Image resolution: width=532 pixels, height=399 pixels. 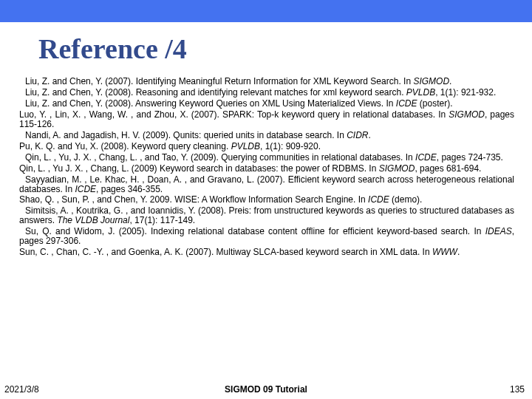 What do you see at coordinates (470, 157) in the screenshot?
I see `reference-text: , pages 724-735.` at bounding box center [470, 157].